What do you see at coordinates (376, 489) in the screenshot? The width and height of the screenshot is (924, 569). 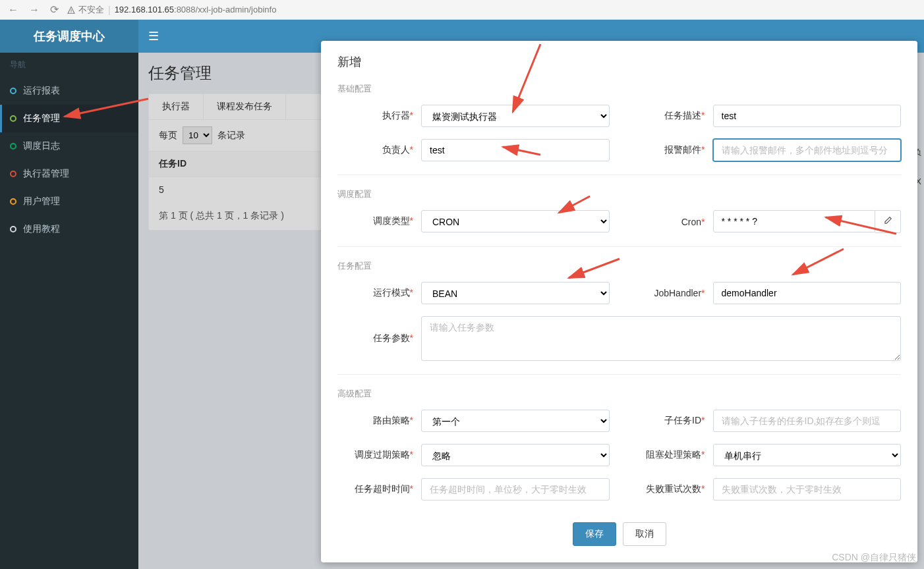 I see `label-timeout: 任务超时时间*` at bounding box center [376, 489].